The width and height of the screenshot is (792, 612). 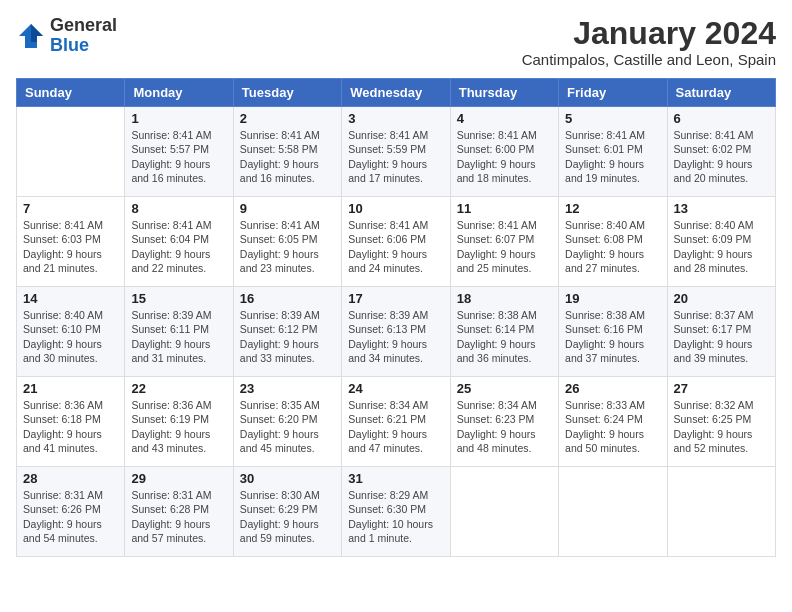 I want to click on day-number: 24, so click(x=396, y=388).